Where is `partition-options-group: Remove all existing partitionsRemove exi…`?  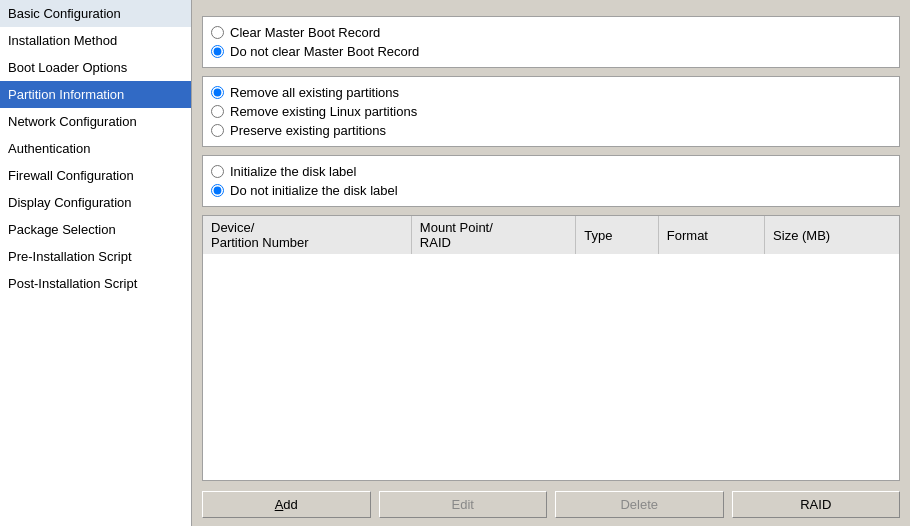 partition-options-group: Remove all existing partitionsRemove exi… is located at coordinates (551, 112).